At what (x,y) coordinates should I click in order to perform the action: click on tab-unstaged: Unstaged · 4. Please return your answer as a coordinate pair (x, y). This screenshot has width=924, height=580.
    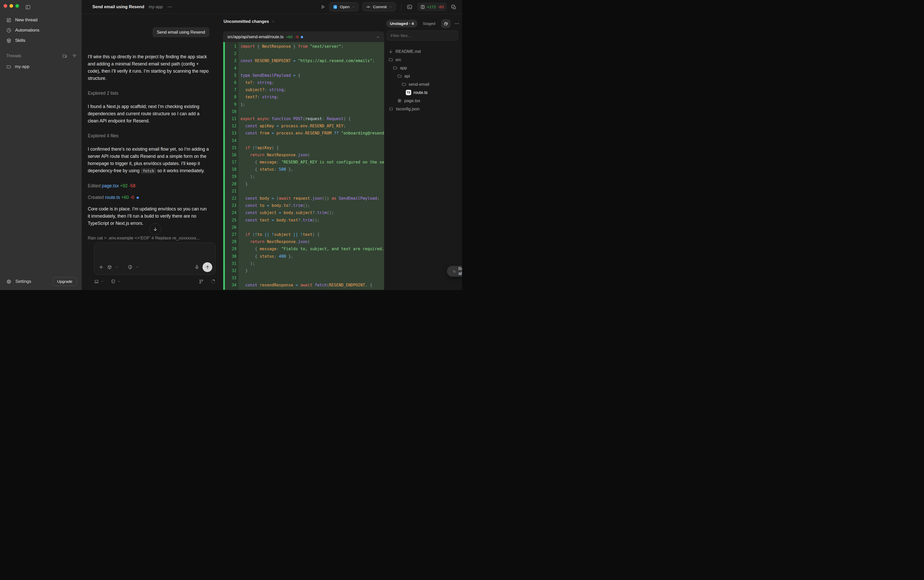
    Looking at the image, I should click on (402, 24).